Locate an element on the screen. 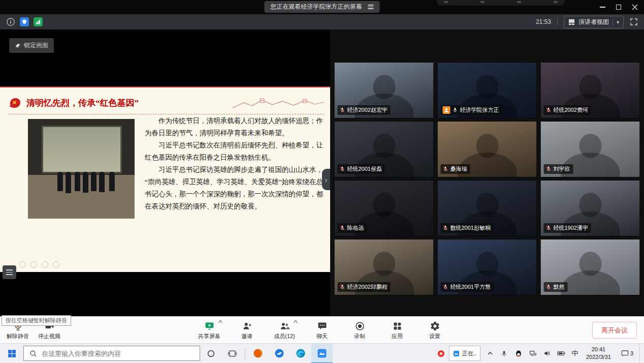 Image resolution: width=644 pixels, height=363 pixels. fullscreen-icon is located at coordinates (634, 22).